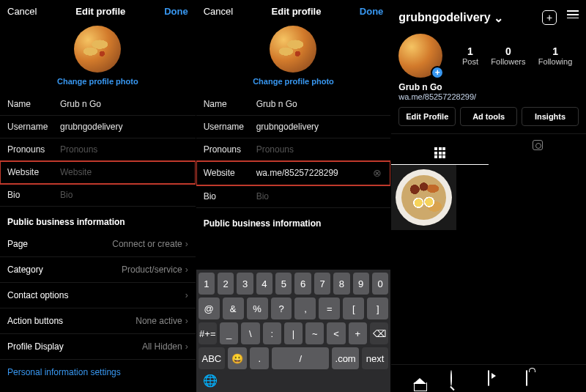 The image size is (586, 392). What do you see at coordinates (322, 284) in the screenshot?
I see `key-7: 7` at bounding box center [322, 284].